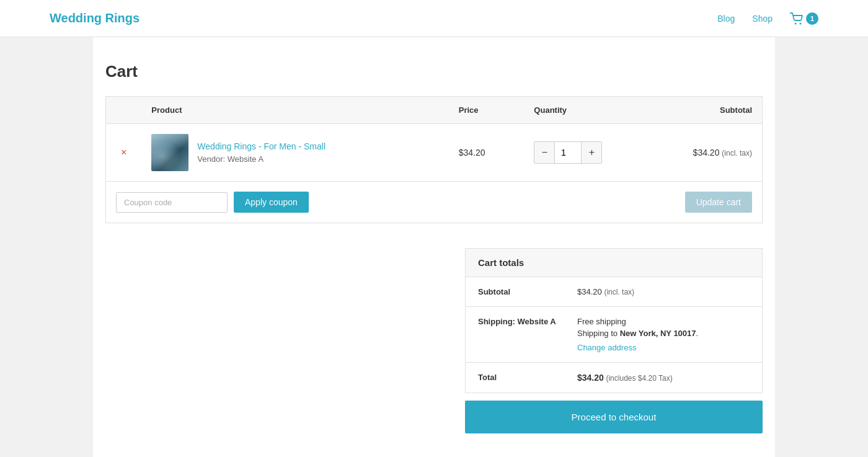 The image size is (868, 457). What do you see at coordinates (434, 202) in the screenshot?
I see `coupon-area: Apply coupon Update cart` at bounding box center [434, 202].